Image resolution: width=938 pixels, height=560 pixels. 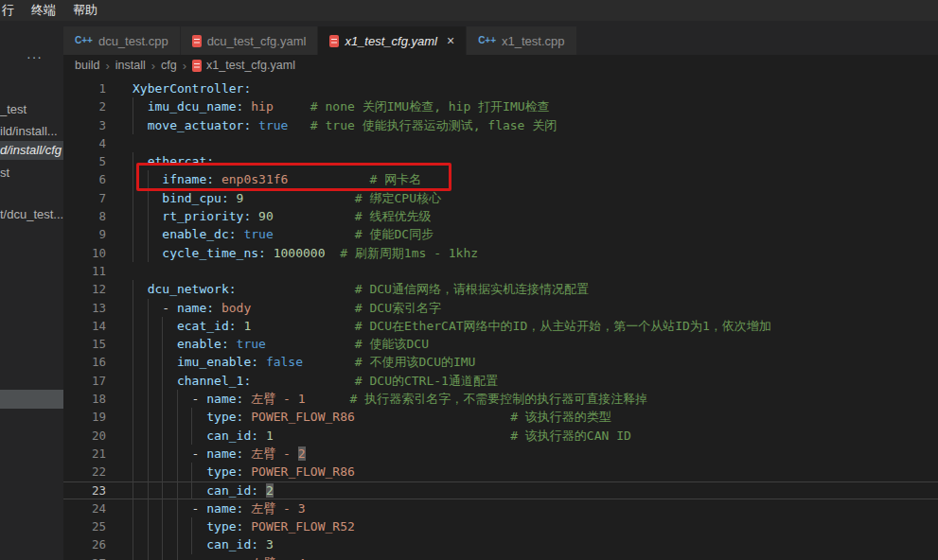 What do you see at coordinates (98, 454) in the screenshot?
I see `line-number: 21` at bounding box center [98, 454].